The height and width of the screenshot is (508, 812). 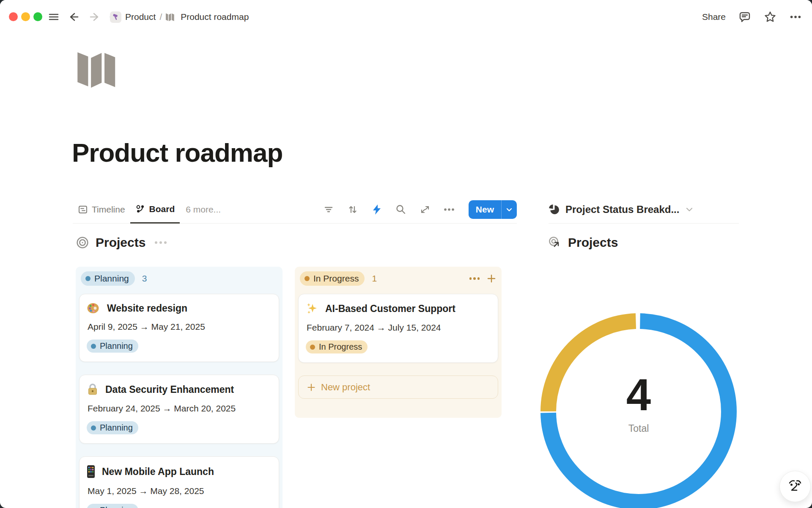 I want to click on card-status-badge: In Progress, so click(x=337, y=347).